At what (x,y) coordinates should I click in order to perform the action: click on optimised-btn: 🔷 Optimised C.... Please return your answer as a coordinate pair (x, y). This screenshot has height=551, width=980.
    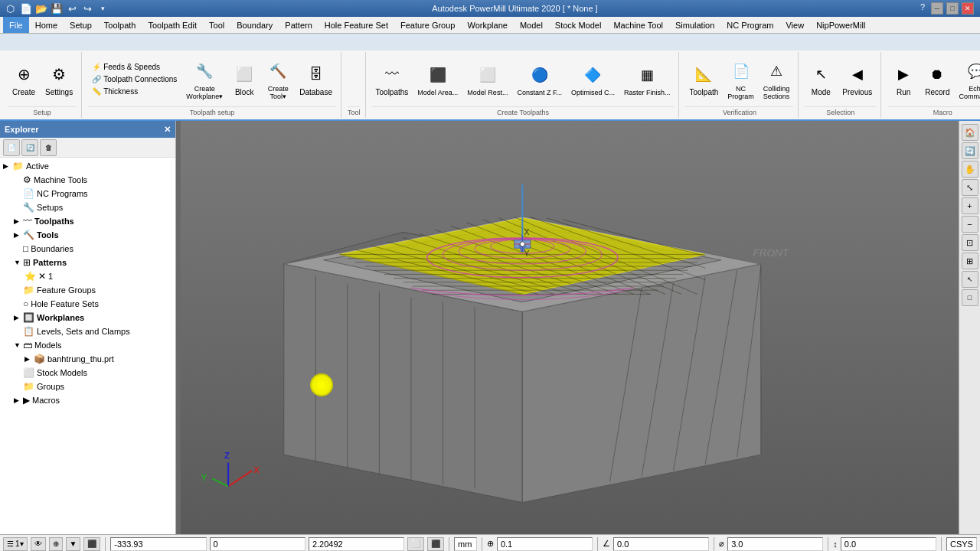
    Looking at the image, I should click on (593, 80).